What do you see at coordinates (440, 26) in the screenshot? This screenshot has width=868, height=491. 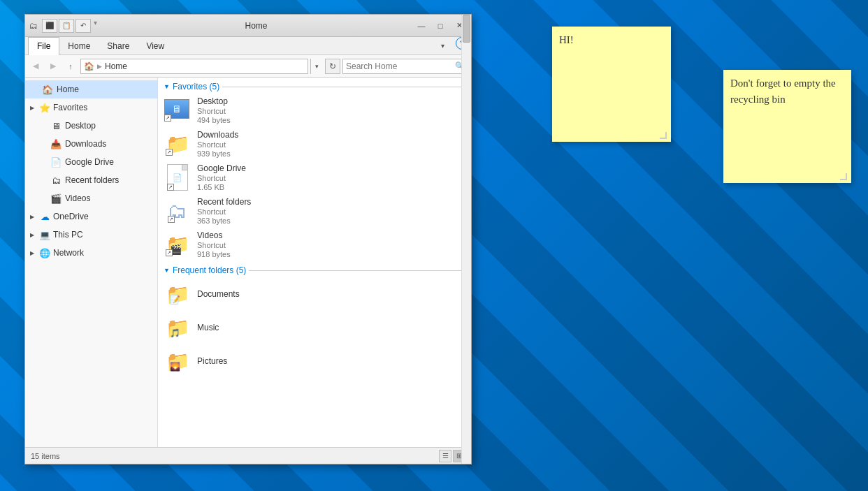 I see `maximize-button: □` at bounding box center [440, 26].